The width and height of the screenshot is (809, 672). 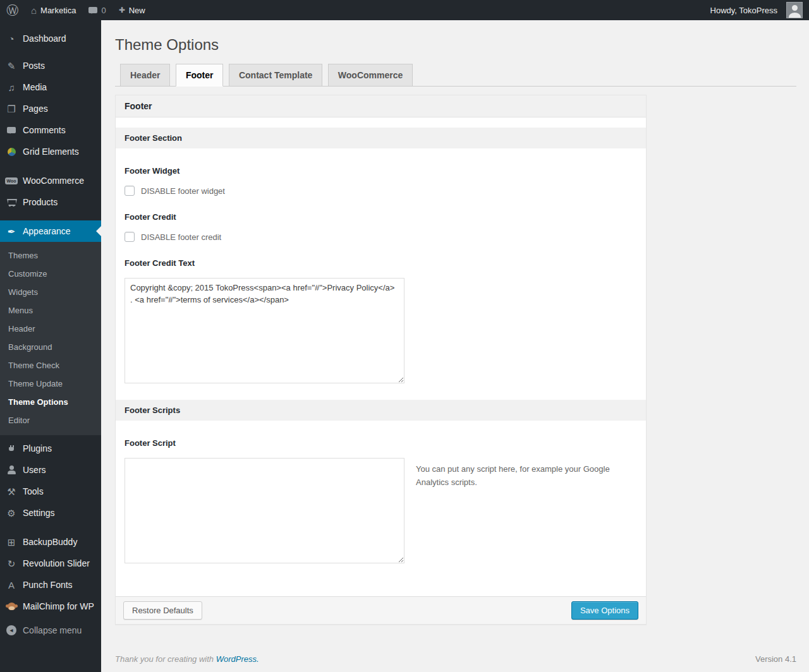 What do you see at coordinates (51, 130) in the screenshot?
I see `sidebar-item-comments: Comments` at bounding box center [51, 130].